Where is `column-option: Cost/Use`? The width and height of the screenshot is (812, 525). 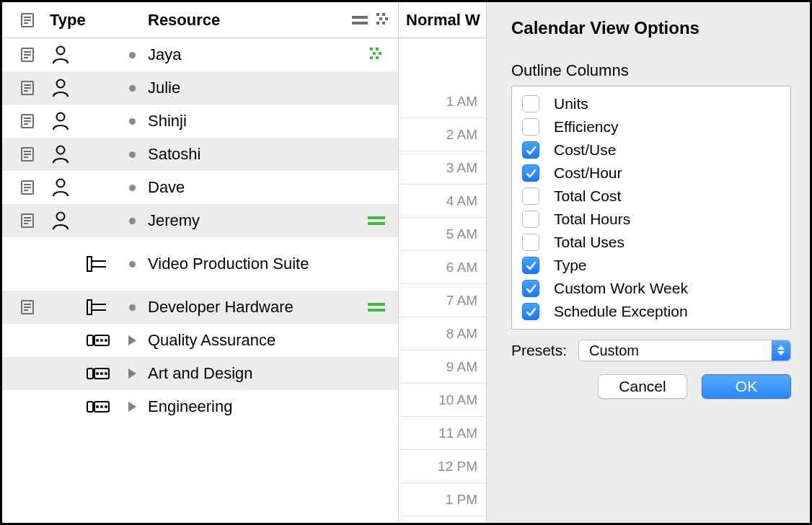 column-option: Cost/Use is located at coordinates (651, 150).